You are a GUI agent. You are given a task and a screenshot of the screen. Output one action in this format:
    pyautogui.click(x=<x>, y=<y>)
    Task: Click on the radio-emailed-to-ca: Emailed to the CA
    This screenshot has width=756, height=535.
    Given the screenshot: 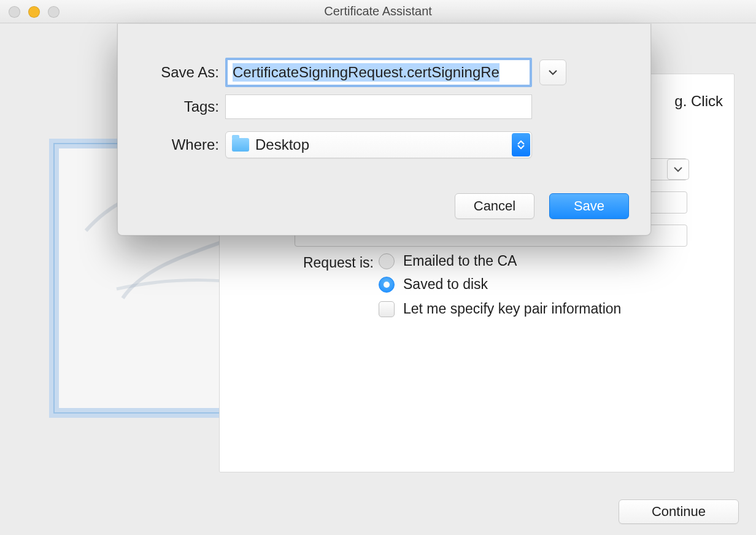 What is the action you would take?
    pyautogui.click(x=448, y=261)
    